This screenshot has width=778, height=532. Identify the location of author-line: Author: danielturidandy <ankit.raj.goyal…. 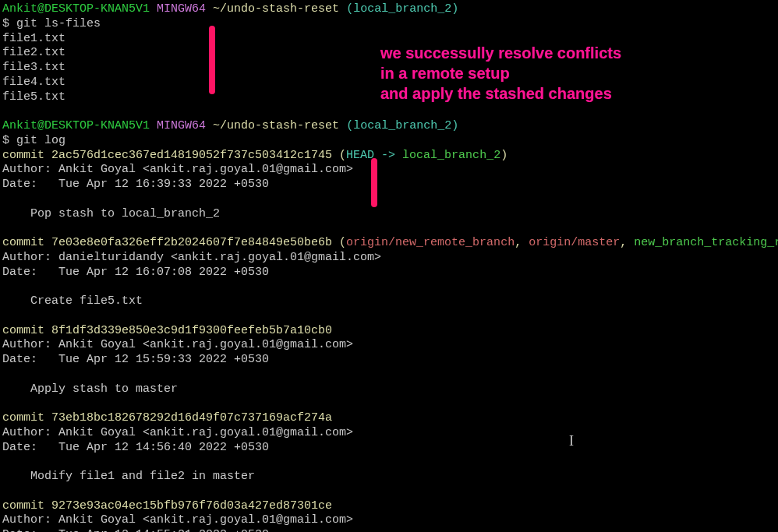
(389, 259).